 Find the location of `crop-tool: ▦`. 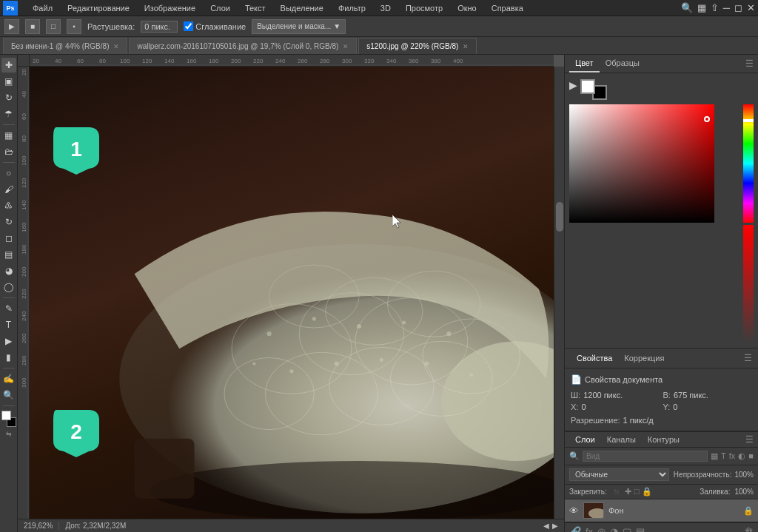

crop-tool: ▦ is located at coordinates (9, 135).